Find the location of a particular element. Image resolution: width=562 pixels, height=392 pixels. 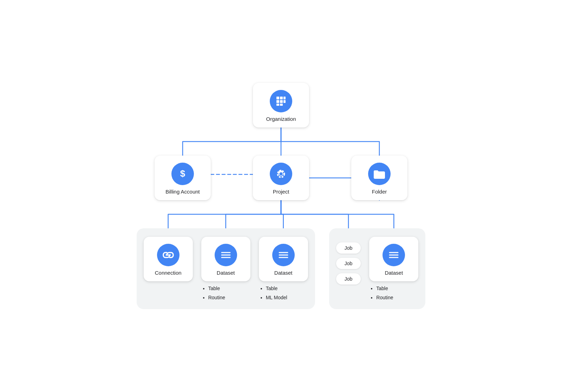

dataset2-icon is located at coordinates (283, 255).